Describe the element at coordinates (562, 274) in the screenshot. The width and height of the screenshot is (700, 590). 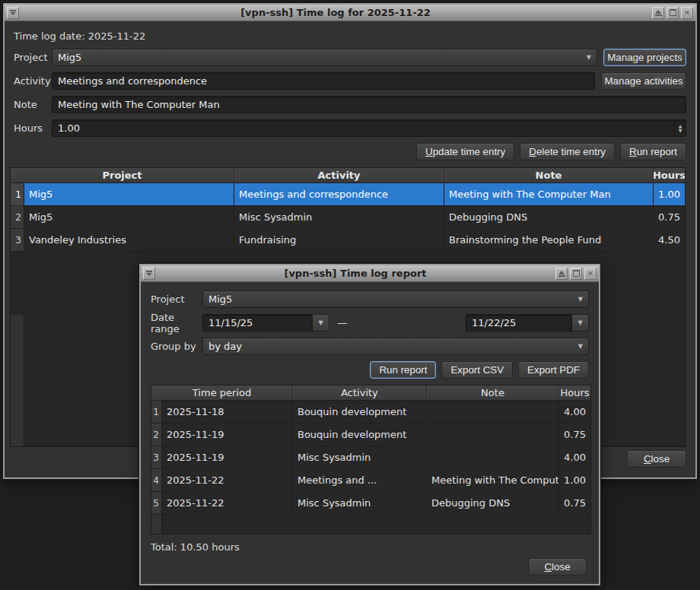
I see `report-shade-button` at that location.